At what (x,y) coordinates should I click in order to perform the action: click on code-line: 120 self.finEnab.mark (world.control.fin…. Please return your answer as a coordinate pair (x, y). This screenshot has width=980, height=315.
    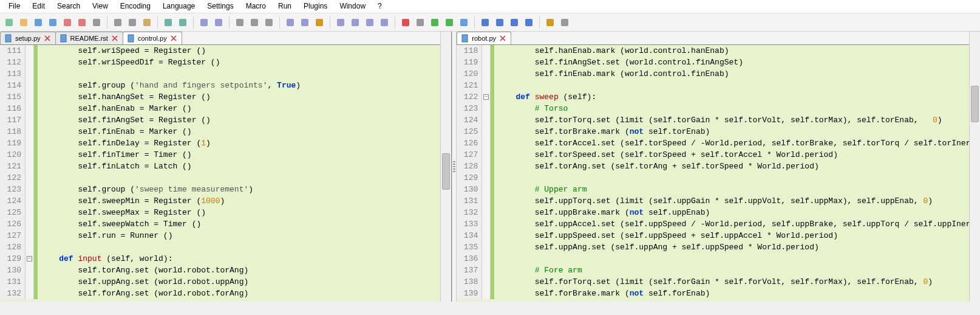
    Looking at the image, I should click on (718, 74).